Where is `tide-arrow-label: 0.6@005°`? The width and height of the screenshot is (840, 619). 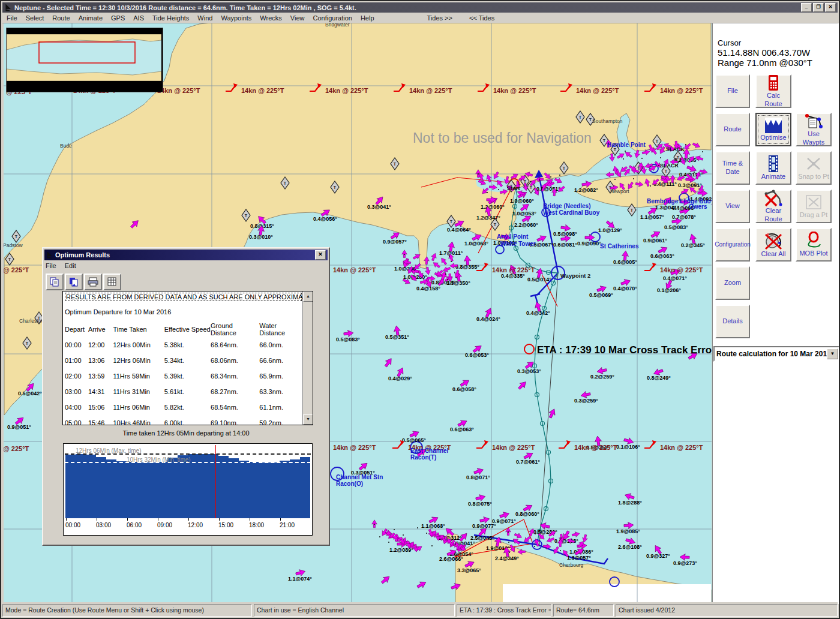 tide-arrow-label: 0.6@005° is located at coordinates (625, 262).